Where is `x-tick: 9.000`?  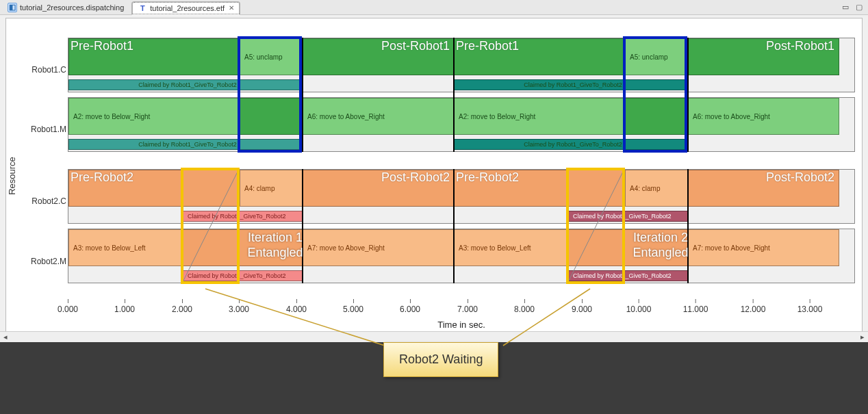
x-tick: 9.000 is located at coordinates (582, 309).